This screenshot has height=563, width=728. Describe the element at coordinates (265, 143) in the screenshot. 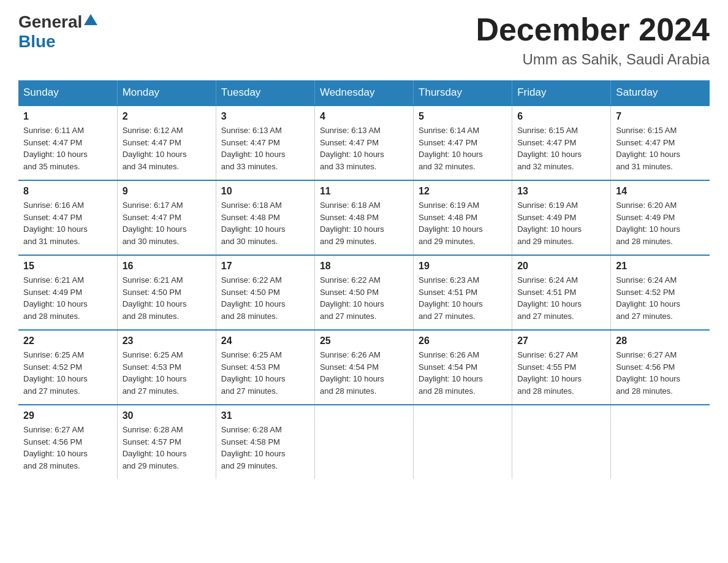

I see `calendar-day-cell: 3 Sunrise: 6:13 AM Sunset: 4:47 PM Dayli…` at that location.